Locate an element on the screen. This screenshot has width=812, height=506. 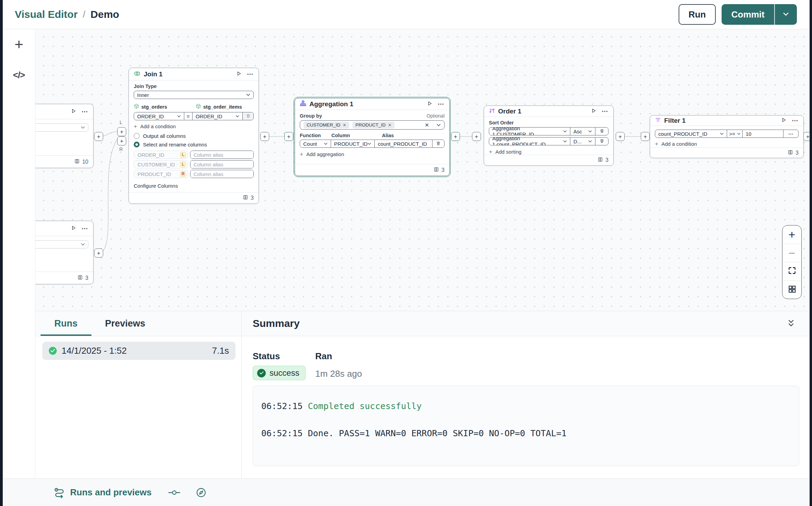
aggregation-column-select: PRODUCT_ID is located at coordinates (353, 144).